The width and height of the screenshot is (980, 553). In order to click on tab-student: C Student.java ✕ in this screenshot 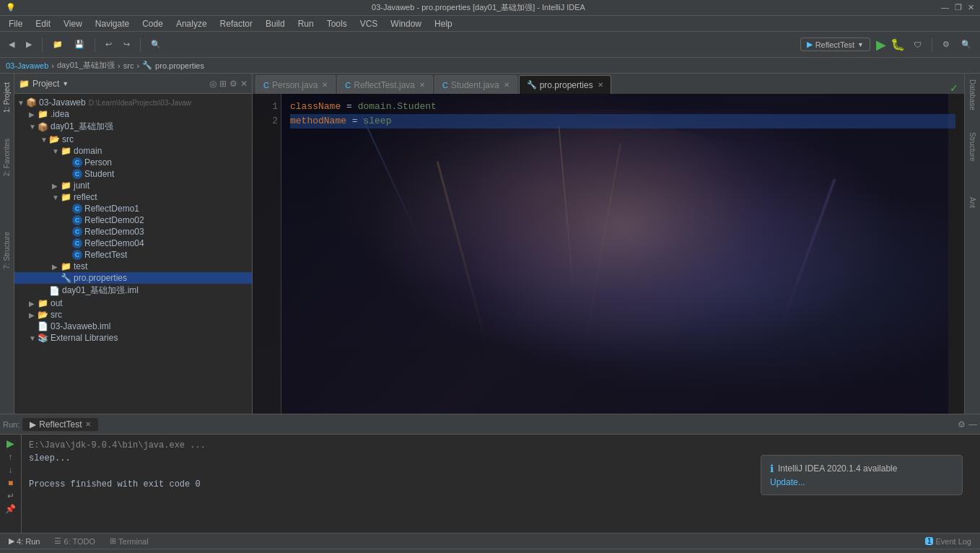, I will do `click(476, 84)`.